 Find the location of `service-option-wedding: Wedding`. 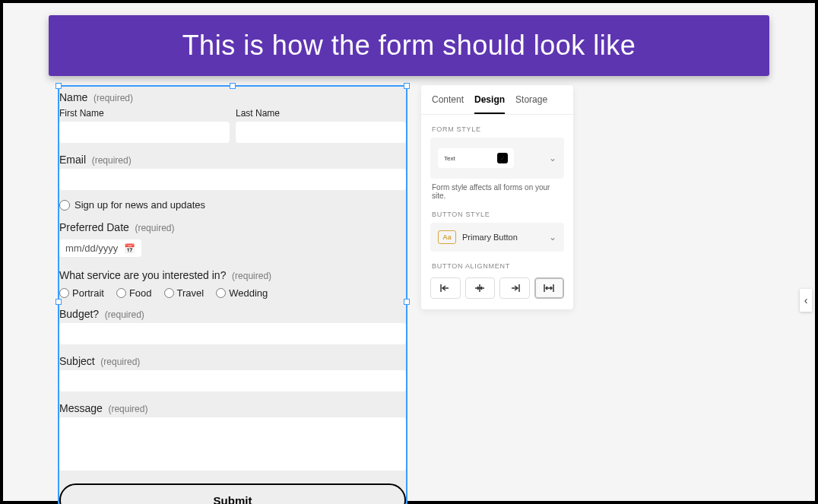

service-option-wedding: Wedding is located at coordinates (242, 293).